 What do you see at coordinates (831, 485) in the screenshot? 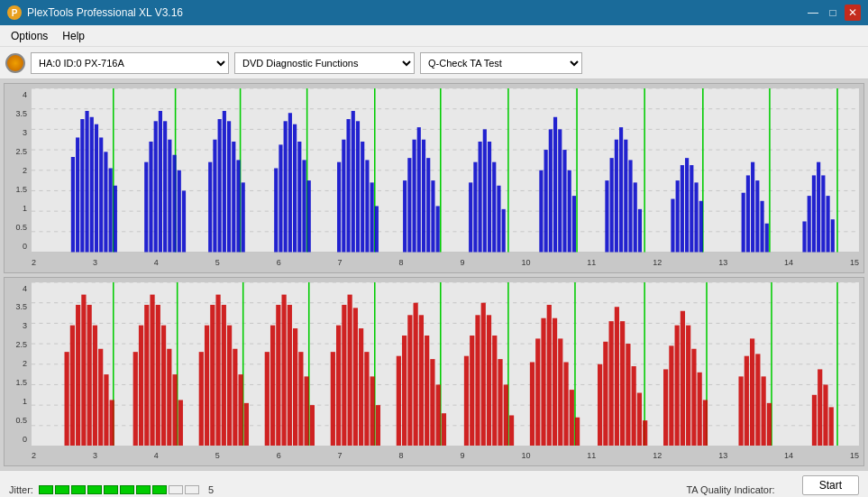
I see `start-button: Start` at bounding box center [831, 485].